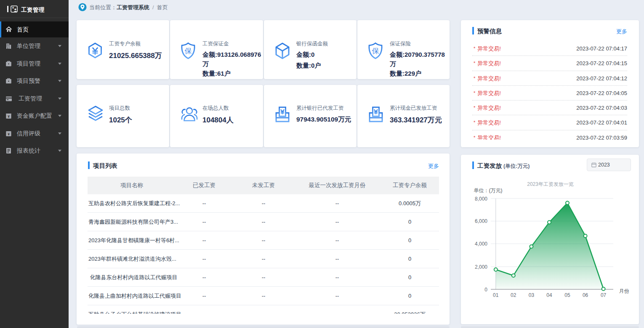  I want to click on svg-text: 0, so click(486, 290).